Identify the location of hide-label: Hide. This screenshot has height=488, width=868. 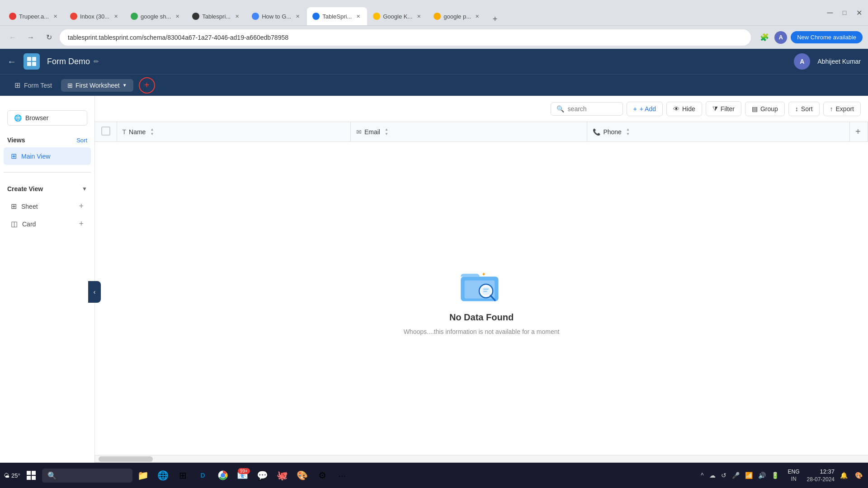
(689, 109).